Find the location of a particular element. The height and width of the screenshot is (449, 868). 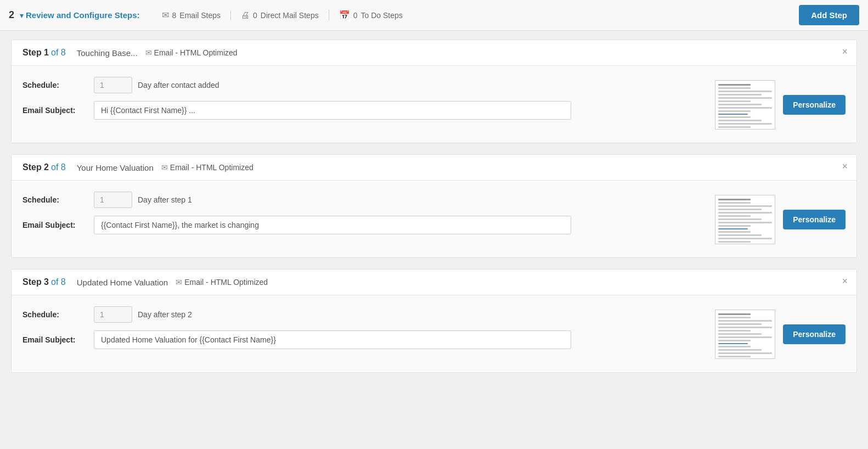

step-2-header: Step 2 of 8 Your Home Valuation ✉ Email … is located at coordinates (434, 168).